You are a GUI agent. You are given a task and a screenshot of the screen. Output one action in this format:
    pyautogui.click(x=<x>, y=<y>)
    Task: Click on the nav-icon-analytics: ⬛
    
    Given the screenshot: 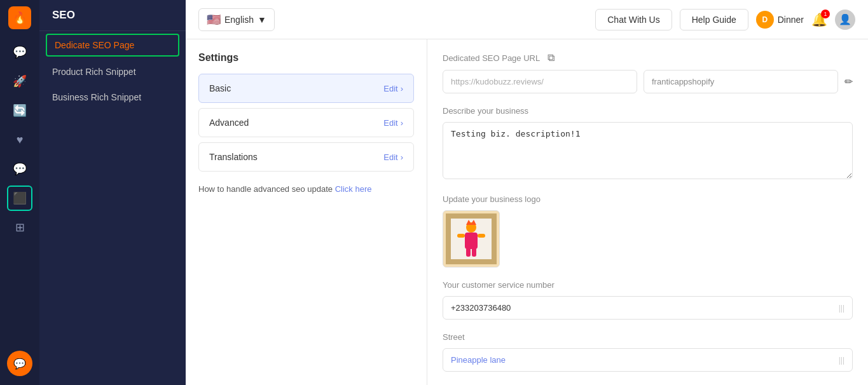 What is the action you would take?
    pyautogui.click(x=20, y=198)
    